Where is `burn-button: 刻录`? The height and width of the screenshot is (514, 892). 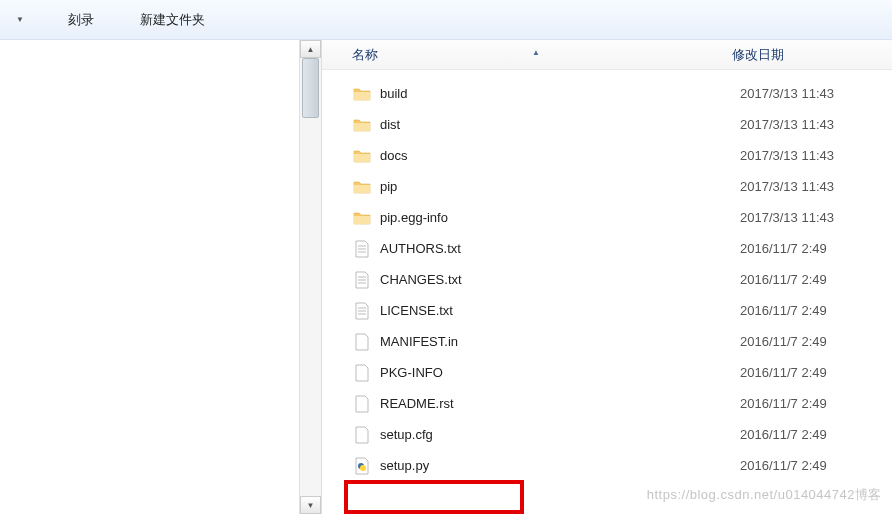
burn-button: 刻录 is located at coordinates (81, 20).